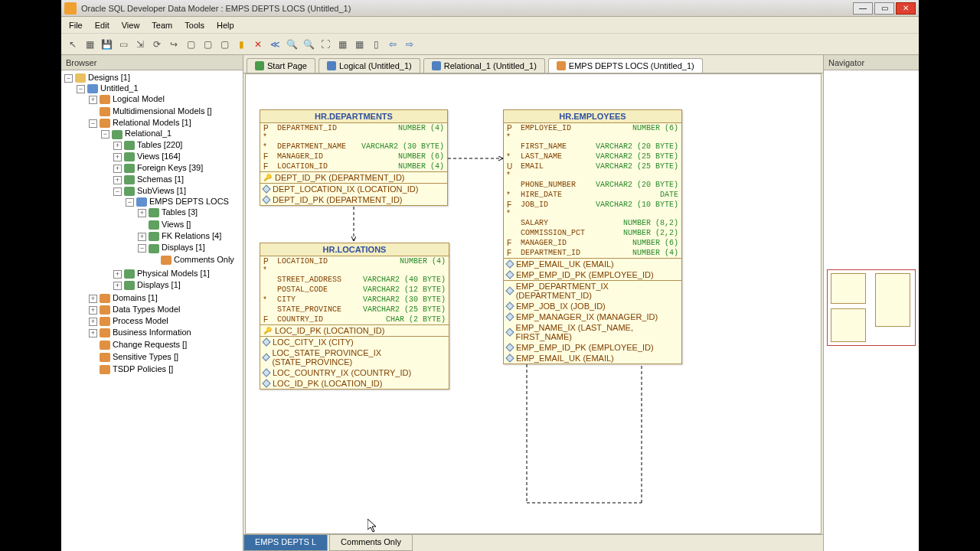 Image resolution: width=980 pixels, height=551 pixels. Describe the element at coordinates (152, 63) in the screenshot. I see `browser-header: Browser` at that location.